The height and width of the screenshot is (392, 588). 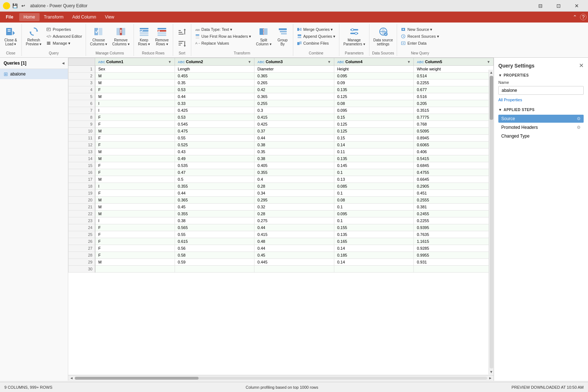 What do you see at coordinates (23, 6) in the screenshot?
I see `quick-access-undo: ↩` at bounding box center [23, 6].